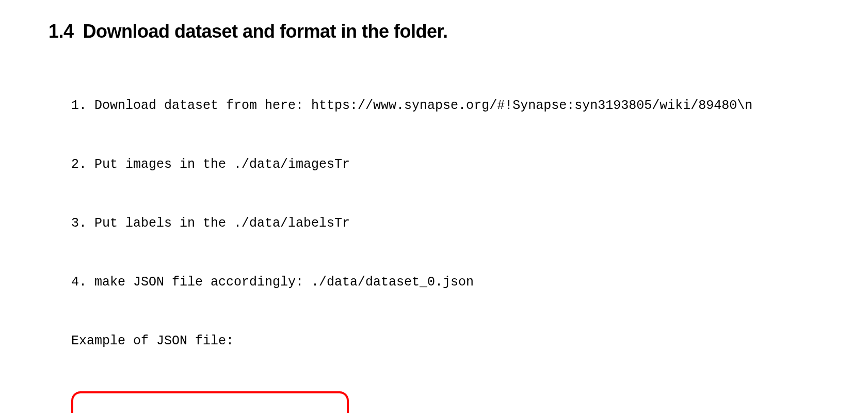 Image resolution: width=868 pixels, height=413 pixels. I want to click on instruction-line-2: 2. Put images in the ./data/imagesTr, so click(470, 165).